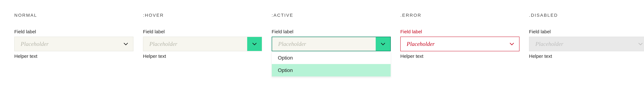 This screenshot has height=93, width=644. I want to click on state-heading-disabled: .DISABLED, so click(586, 15).